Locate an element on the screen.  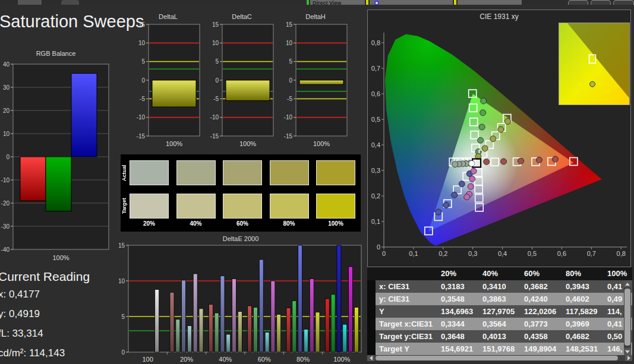
cie-zoom-inset is located at coordinates (594, 64).